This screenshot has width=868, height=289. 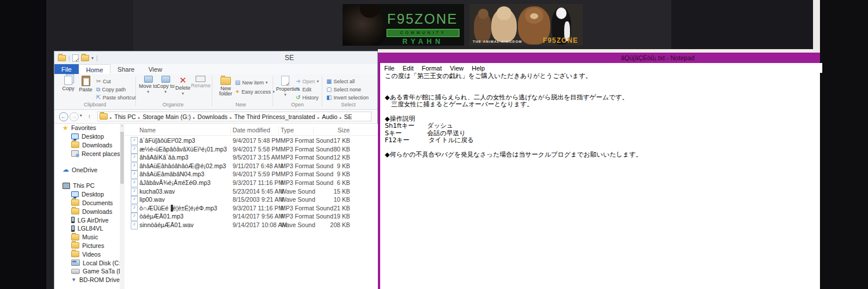 I want to click on pc-icon, so click(x=66, y=186).